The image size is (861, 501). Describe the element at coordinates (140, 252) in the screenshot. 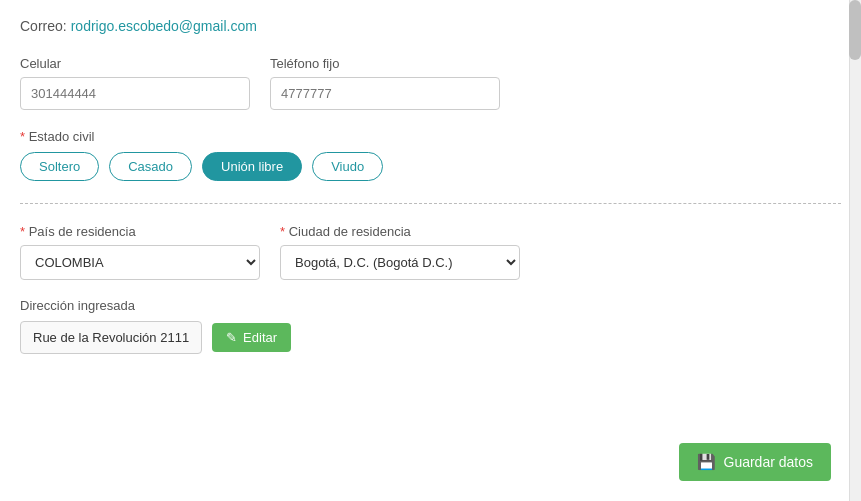

I see `pais-group: País de residencia COLOMBIA MEXICO ARGEN…` at that location.